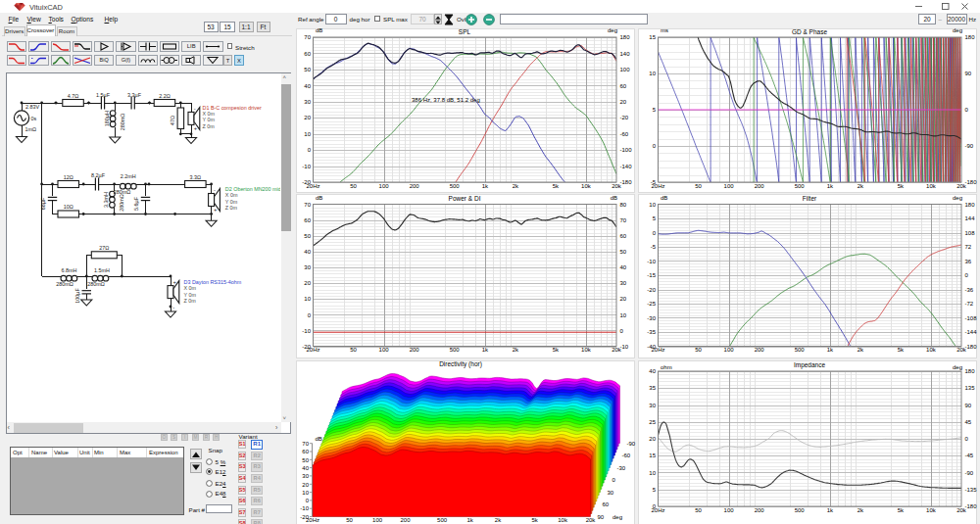 The height and width of the screenshot is (524, 980). I want to click on svg-text: -140, so click(627, 167).